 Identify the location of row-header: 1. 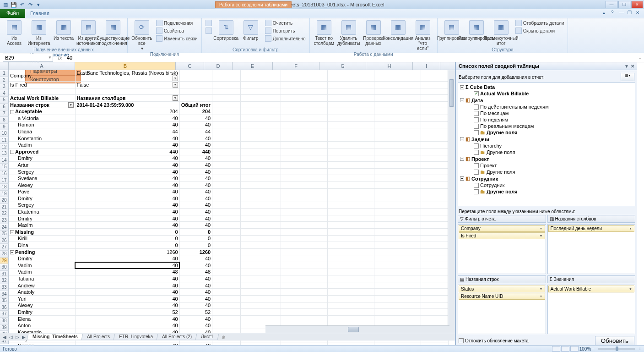
(5, 73).